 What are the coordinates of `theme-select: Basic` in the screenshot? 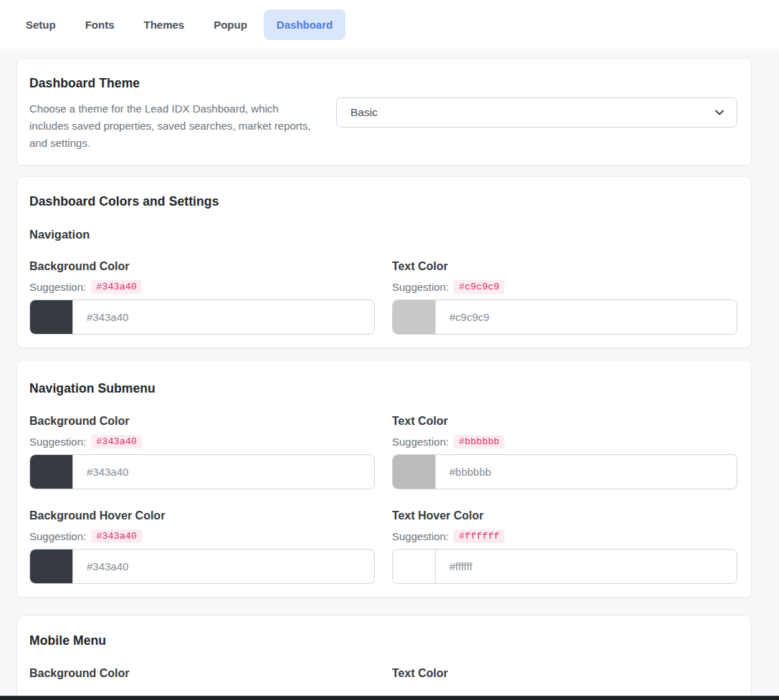 It's located at (537, 112).